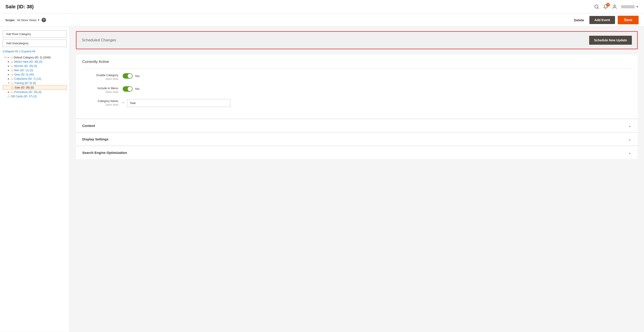  I want to click on tree-icon: ▼, so click(8, 58).